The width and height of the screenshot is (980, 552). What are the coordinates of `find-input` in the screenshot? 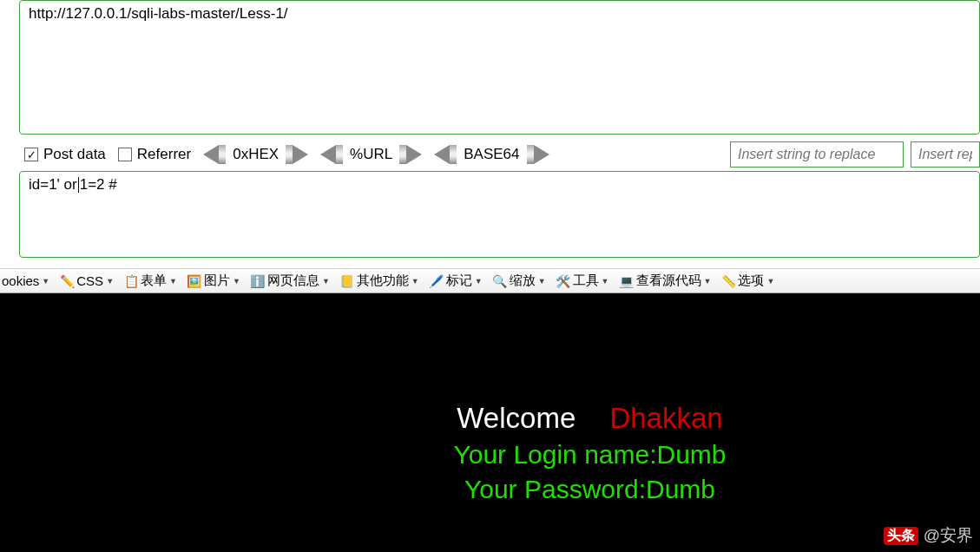 It's located at (817, 154).